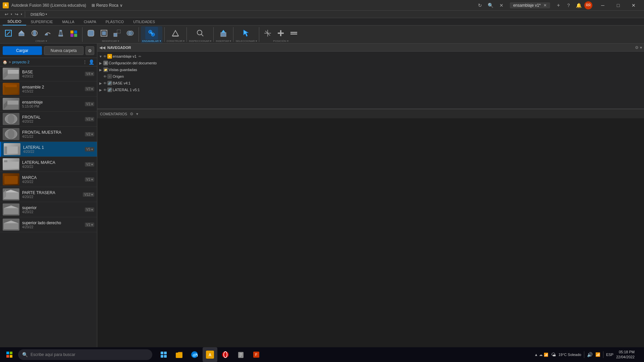  I want to click on construir-btn, so click(175, 33).